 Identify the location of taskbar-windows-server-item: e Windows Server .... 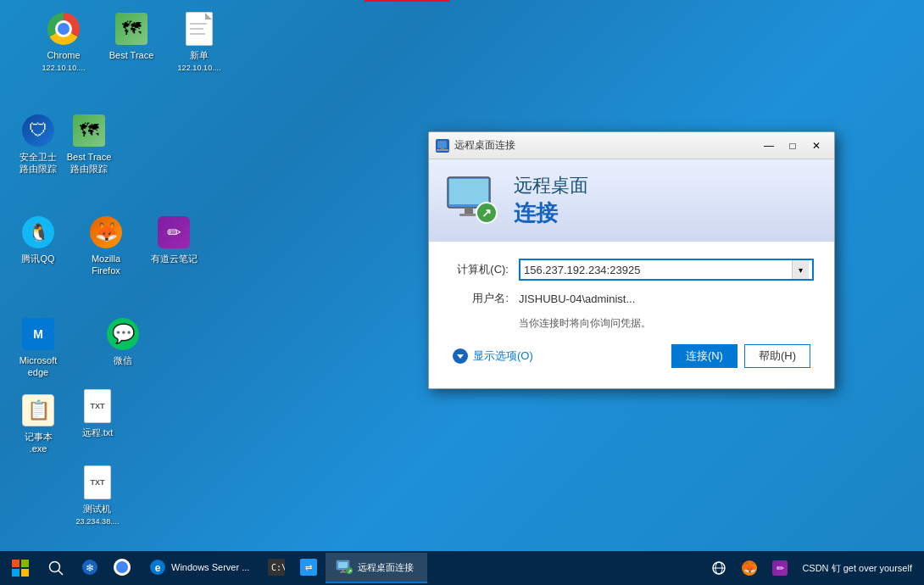
(199, 568).